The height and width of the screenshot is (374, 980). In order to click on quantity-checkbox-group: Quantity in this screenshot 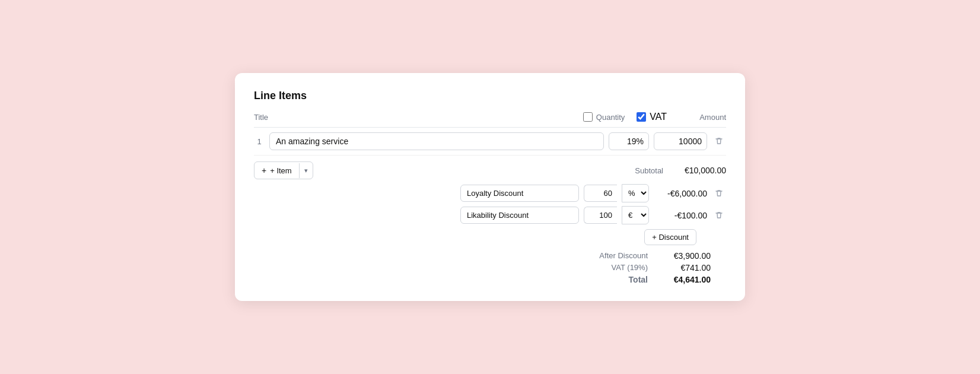, I will do `click(604, 117)`.